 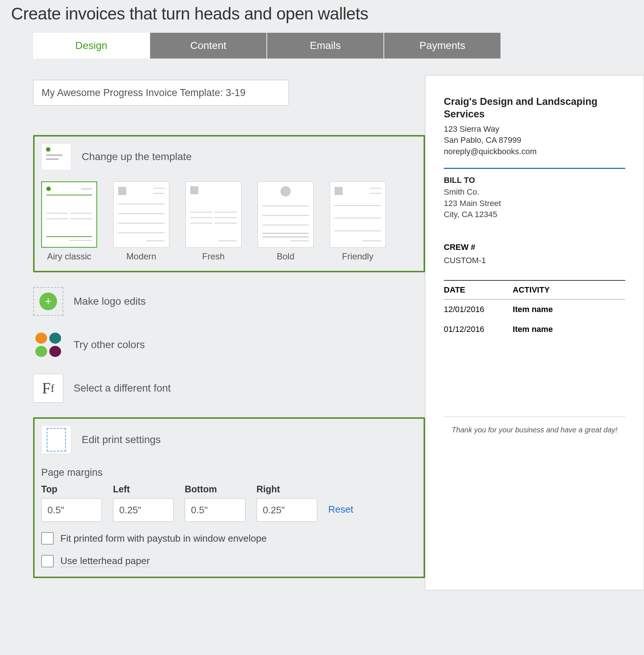 What do you see at coordinates (56, 157) in the screenshot?
I see `template-icon` at bounding box center [56, 157].